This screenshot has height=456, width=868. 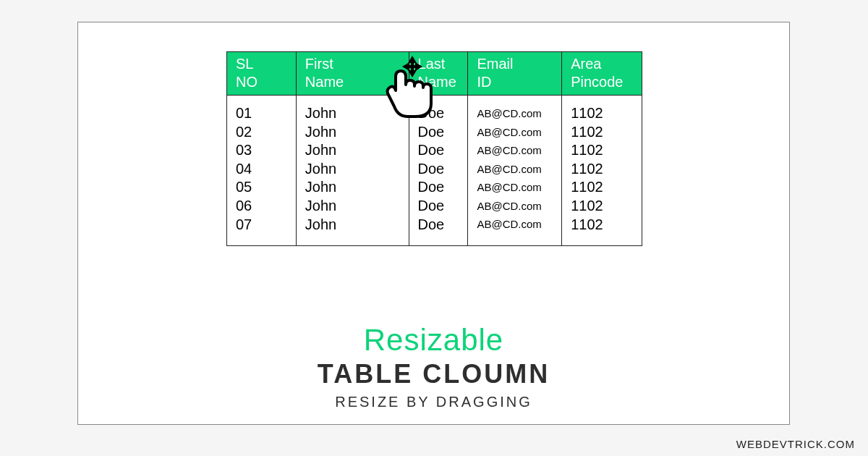 I want to click on header-first-name: First Name, so click(x=353, y=74).